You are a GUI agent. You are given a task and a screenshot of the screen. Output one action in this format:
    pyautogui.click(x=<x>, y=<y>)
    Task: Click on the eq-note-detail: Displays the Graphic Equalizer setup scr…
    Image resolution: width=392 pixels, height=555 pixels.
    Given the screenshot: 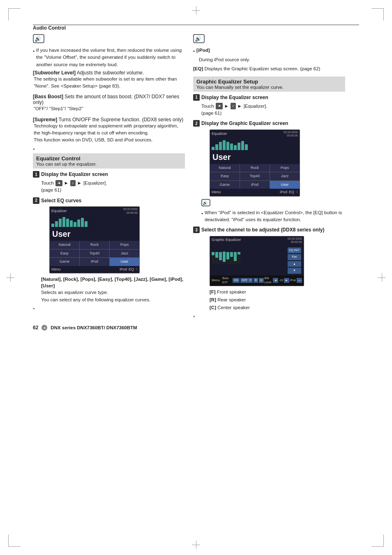 What is the action you would take?
    pyautogui.click(x=262, y=69)
    